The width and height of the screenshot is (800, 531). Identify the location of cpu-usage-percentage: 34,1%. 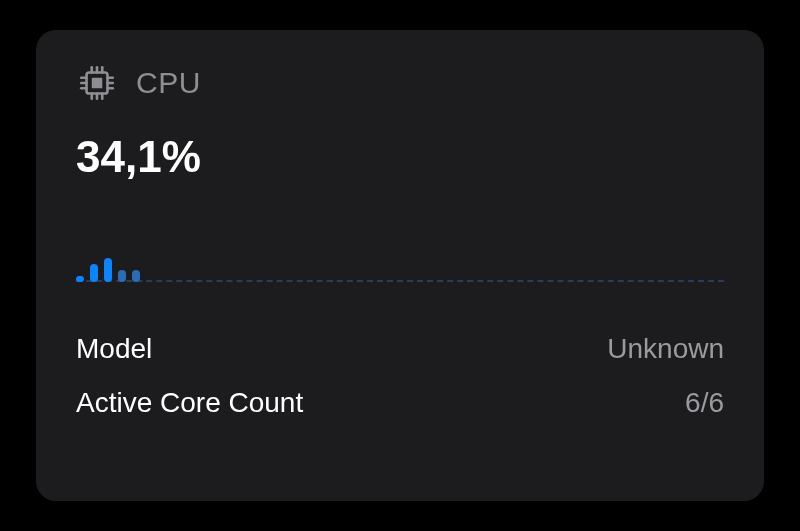
(400, 157).